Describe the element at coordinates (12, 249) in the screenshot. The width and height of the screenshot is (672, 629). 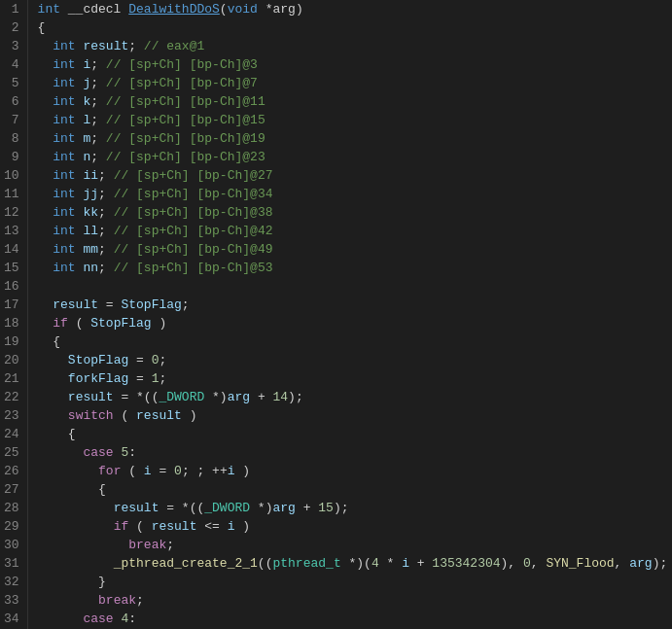
I see `line-number: 14` at that location.